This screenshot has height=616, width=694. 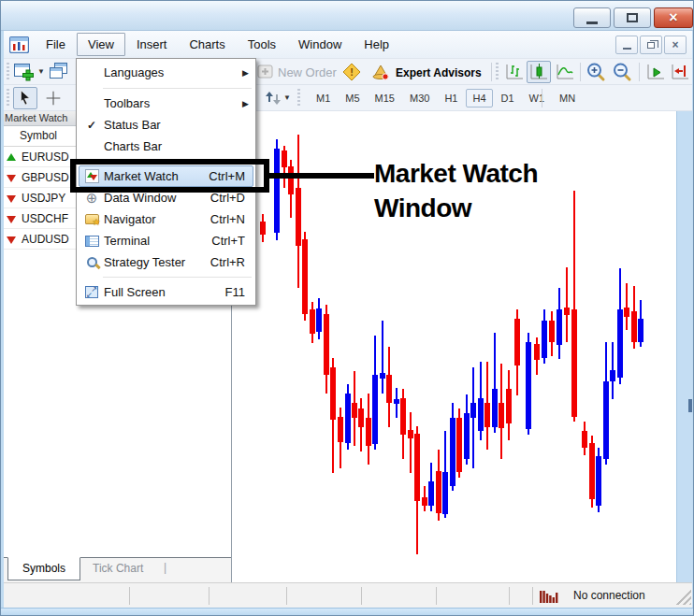 I want to click on candlestick-chart-button, so click(x=539, y=72).